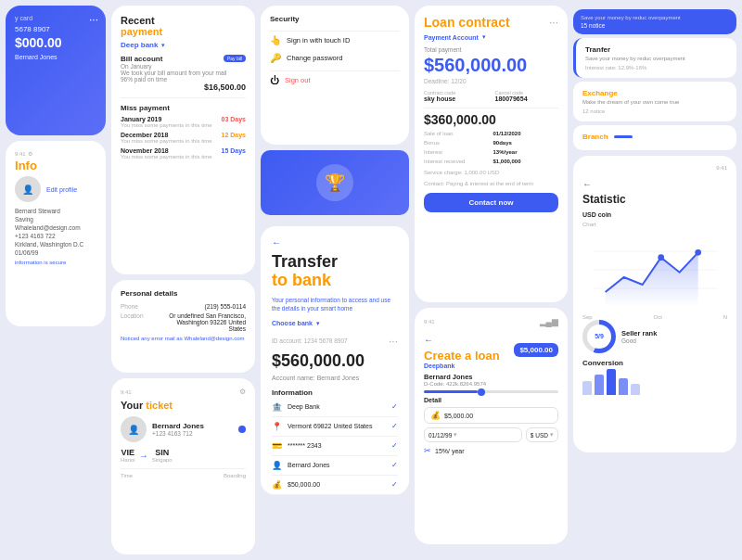 The height and width of the screenshot is (560, 742). I want to click on loan-contract-card: Loan contract ··· Payment Account ▾ Tota…, so click(492, 154).